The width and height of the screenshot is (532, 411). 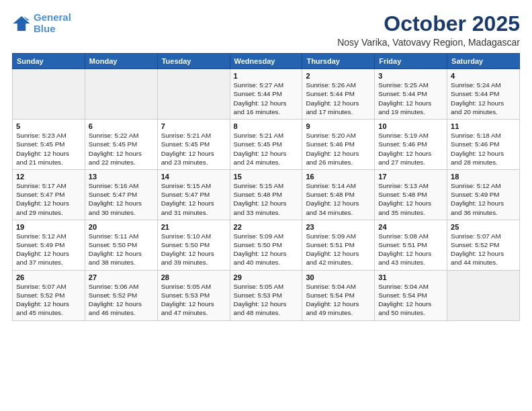 I want to click on day-info: Sunrise: 5:22 AM Sunset: 5:45 PM Dayligh…, so click(x=121, y=149).